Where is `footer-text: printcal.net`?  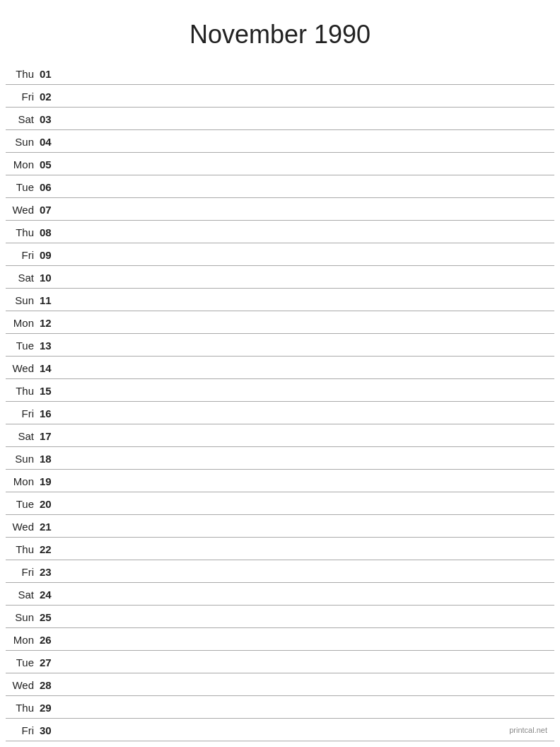 footer-text: printcal.net is located at coordinates (528, 730).